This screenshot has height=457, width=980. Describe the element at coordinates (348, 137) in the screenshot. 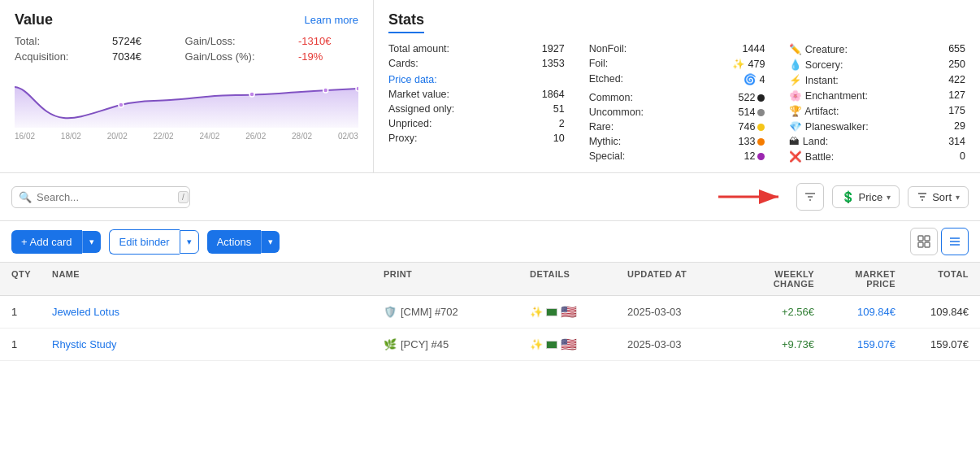

I see `chart-date-8: 02/03` at that location.